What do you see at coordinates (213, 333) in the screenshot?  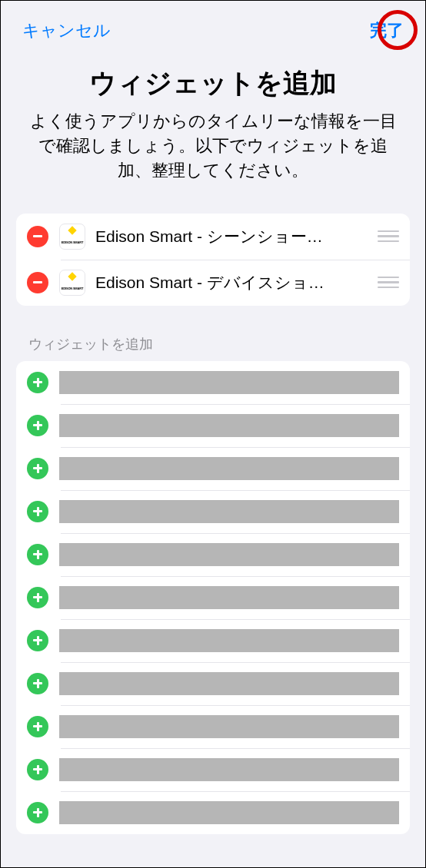 I see `section-header-add: ウィジェットを追加` at bounding box center [213, 333].